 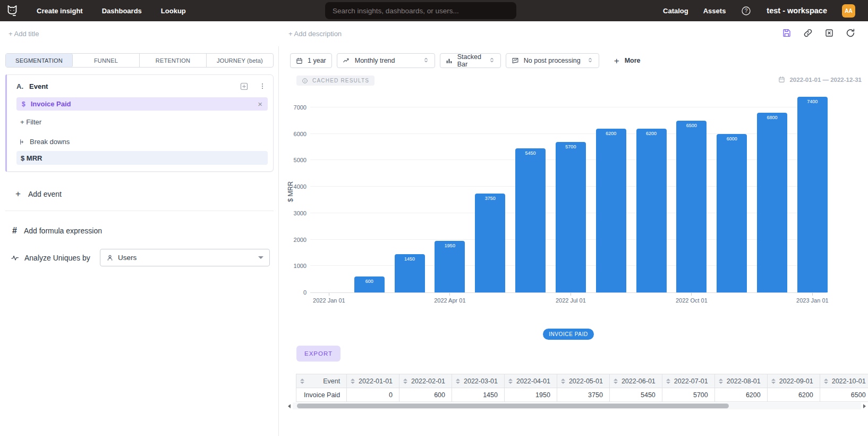 What do you see at coordinates (530, 381) in the screenshot?
I see `table-header-cell: 2022-04-01` at bounding box center [530, 381].